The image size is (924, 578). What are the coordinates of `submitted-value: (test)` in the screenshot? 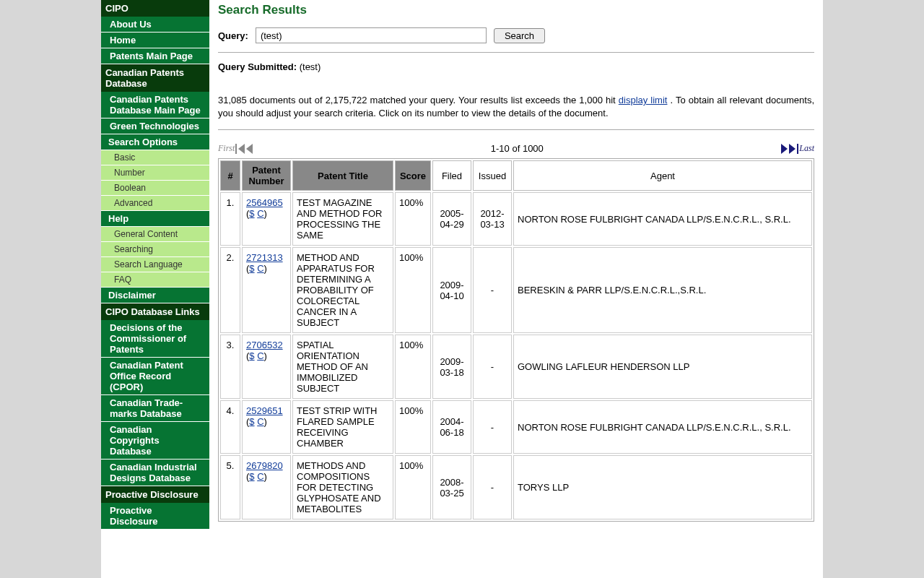 It's located at (310, 66).